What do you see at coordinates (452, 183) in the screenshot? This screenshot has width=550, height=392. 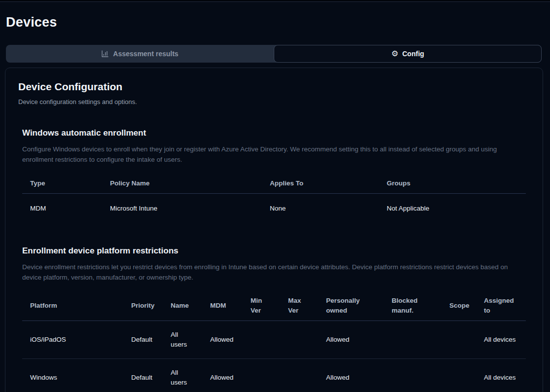 I see `column-header: Groups` at bounding box center [452, 183].